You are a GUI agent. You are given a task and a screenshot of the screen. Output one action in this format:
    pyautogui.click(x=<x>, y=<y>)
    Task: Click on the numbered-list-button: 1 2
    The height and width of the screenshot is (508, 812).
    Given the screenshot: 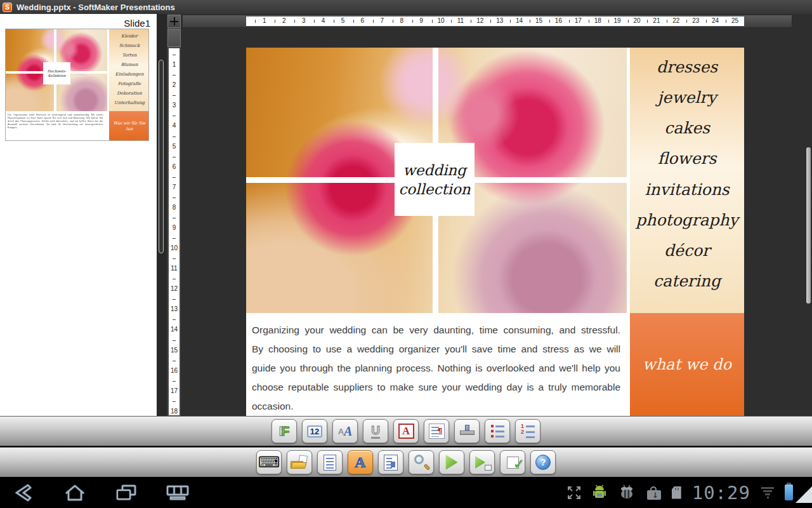 What is the action you would take?
    pyautogui.click(x=528, y=431)
    